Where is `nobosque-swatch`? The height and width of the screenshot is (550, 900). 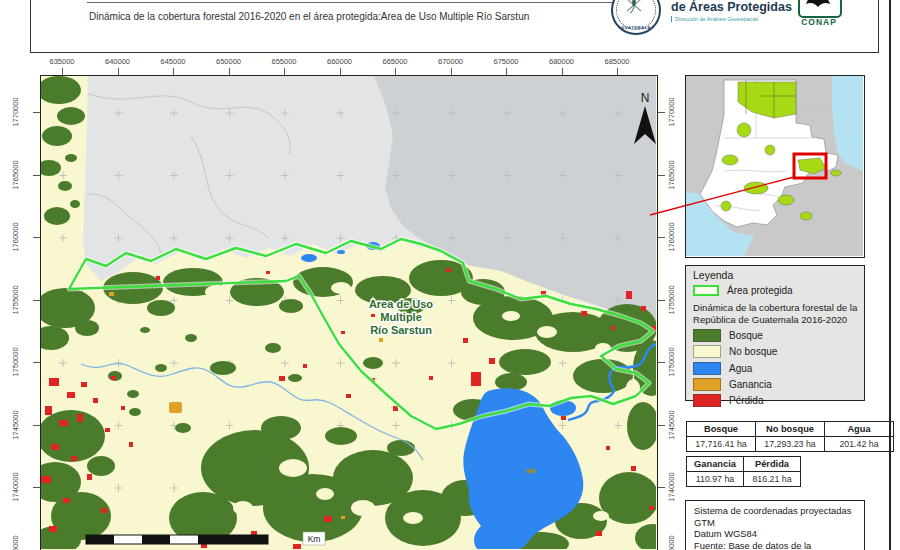 nobosque-swatch is located at coordinates (707, 352).